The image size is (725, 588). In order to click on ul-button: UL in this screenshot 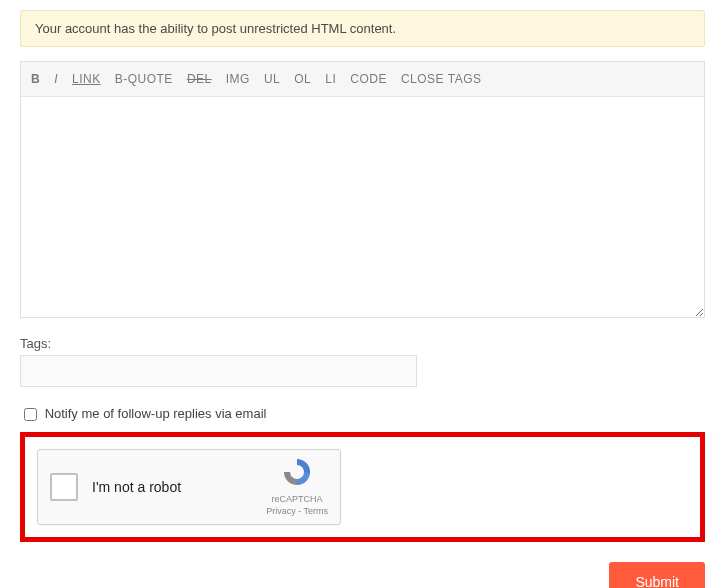, I will do `click(272, 79)`.